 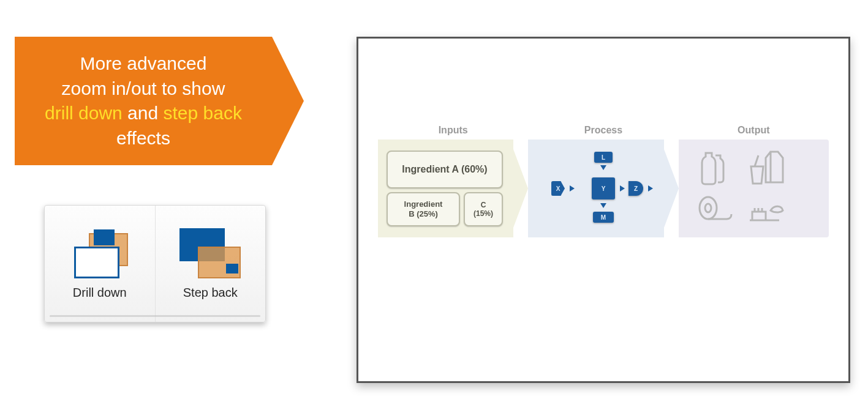 What do you see at coordinates (483, 209) in the screenshot?
I see `ingredient-c: C (15%)` at bounding box center [483, 209].